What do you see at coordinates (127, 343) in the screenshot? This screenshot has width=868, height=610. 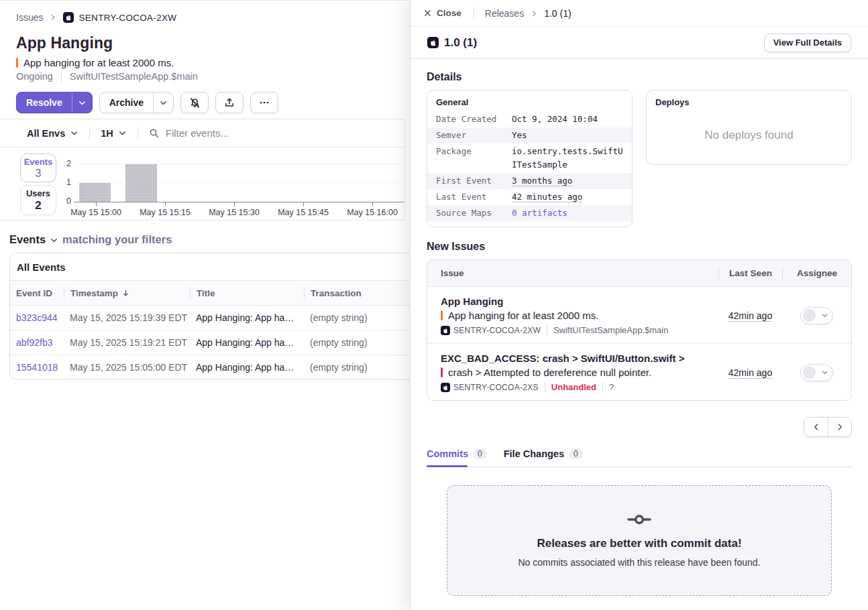 I see `event-timestamp: May 15, 2025 15:19:21 EDT` at bounding box center [127, 343].